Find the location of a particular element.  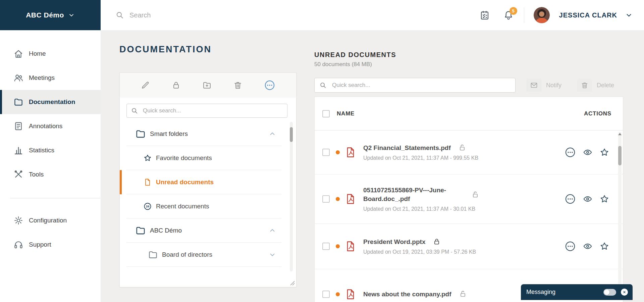

document-name: 05110725155869-PV---June-Board.doc_.pdf is located at coordinates (414, 195).